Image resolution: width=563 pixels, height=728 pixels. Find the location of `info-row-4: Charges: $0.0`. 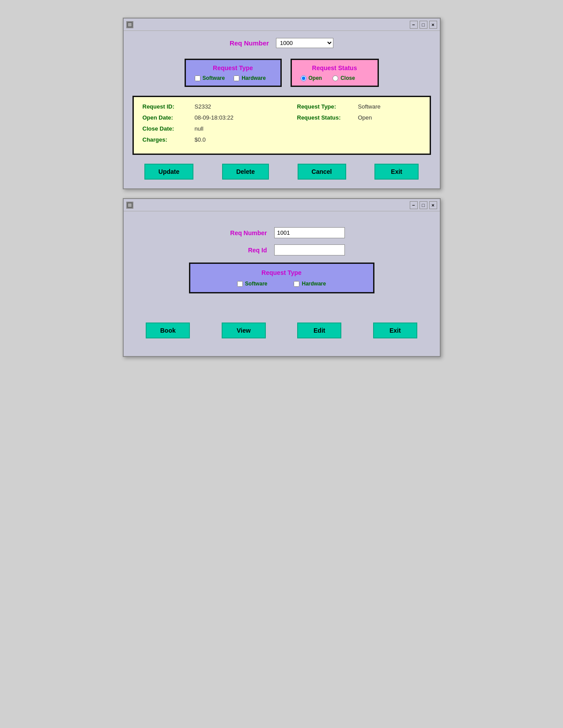

info-row-4: Charges: $0.0 is located at coordinates (282, 139).